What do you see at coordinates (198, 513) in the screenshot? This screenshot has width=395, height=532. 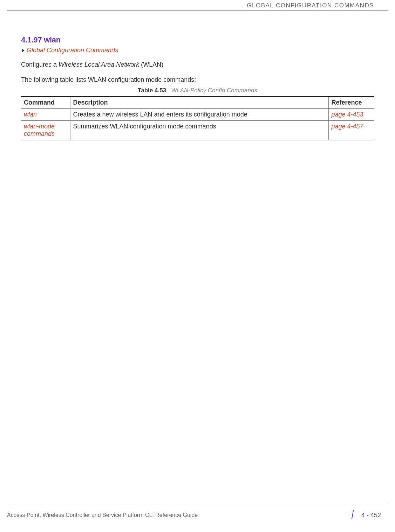 I see `page-footer: Access Point, Wireless Controller and Se…` at bounding box center [198, 513].